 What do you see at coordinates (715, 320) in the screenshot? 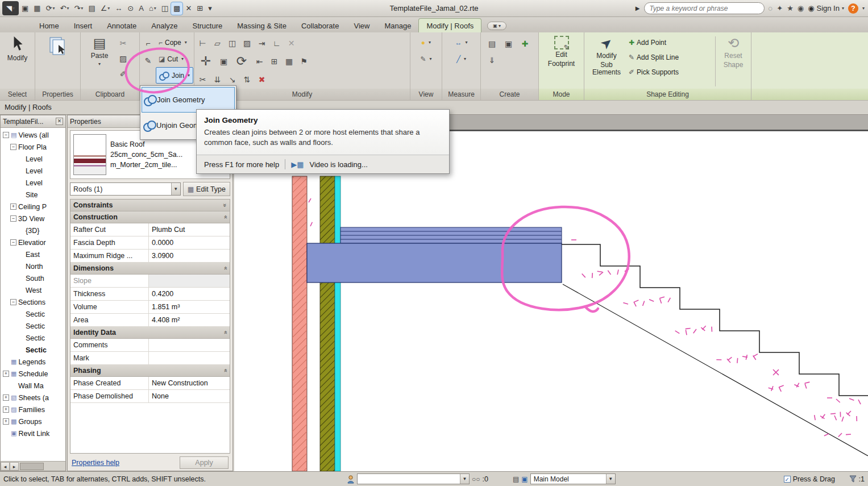
I see `stair-outline` at bounding box center [715, 320].